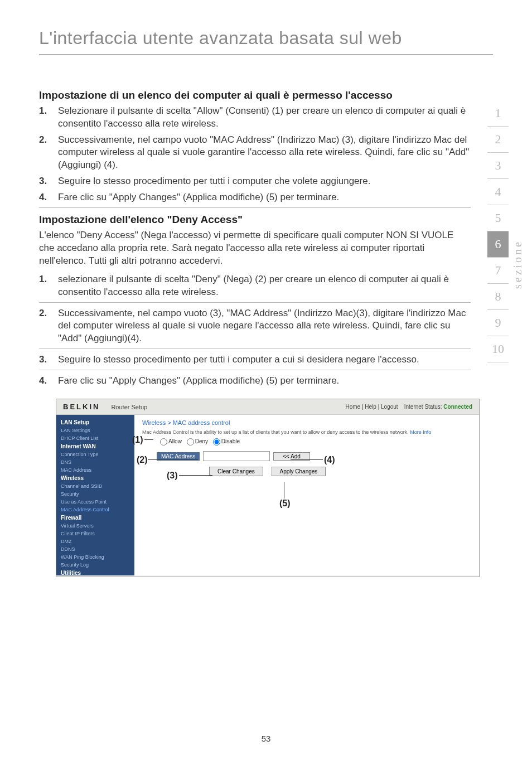 The width and height of the screenshot is (532, 760). I want to click on page-title: L'interfaccia utente avanzata basata sul…, so click(266, 27).